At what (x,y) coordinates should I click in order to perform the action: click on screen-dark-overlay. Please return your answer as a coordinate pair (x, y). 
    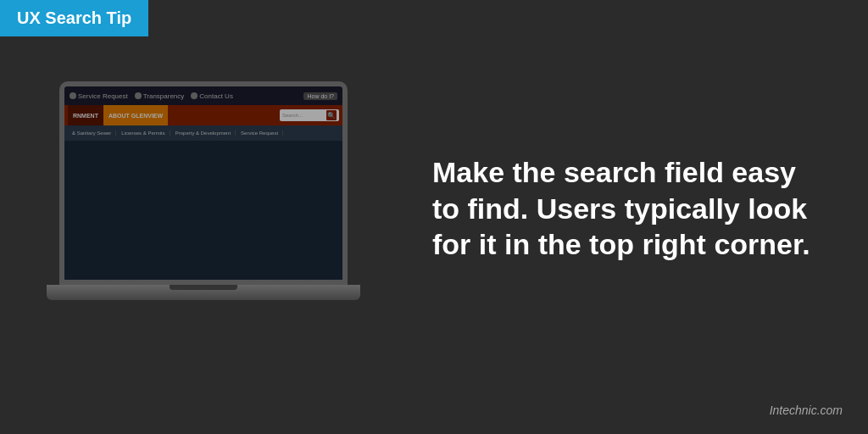
    Looking at the image, I should click on (203, 183).